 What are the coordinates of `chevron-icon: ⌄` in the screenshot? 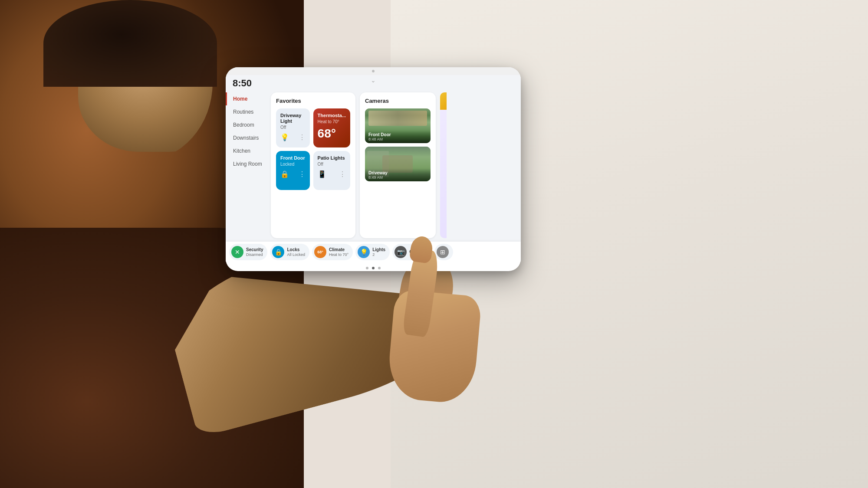 It's located at (373, 80).